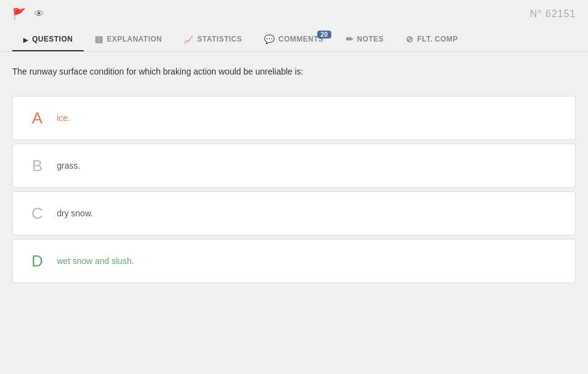 The image size is (588, 374). Describe the element at coordinates (37, 166) in the screenshot. I see `answer-letter-b: B` at that location.